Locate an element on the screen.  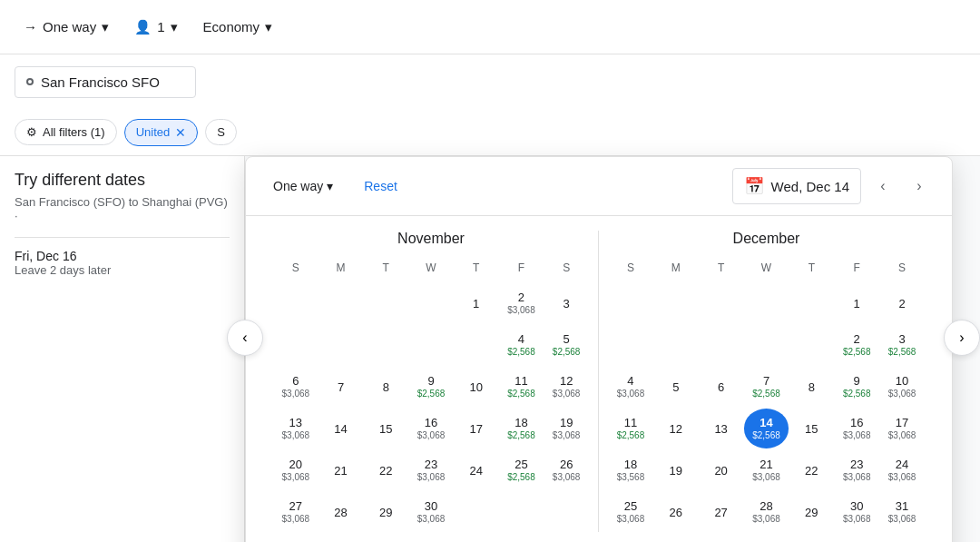
day-cell: 28$3,068 is located at coordinates (767, 512).